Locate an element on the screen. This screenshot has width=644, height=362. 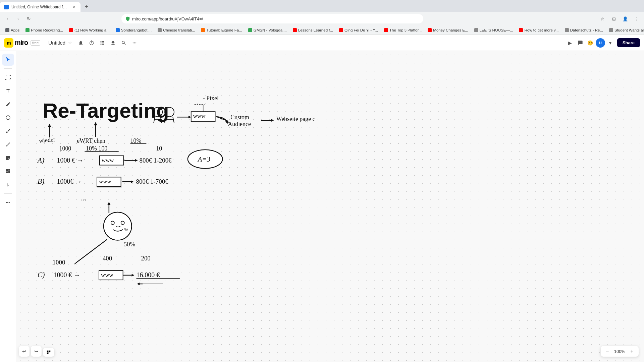
select-tool-button is located at coordinates (8, 60).